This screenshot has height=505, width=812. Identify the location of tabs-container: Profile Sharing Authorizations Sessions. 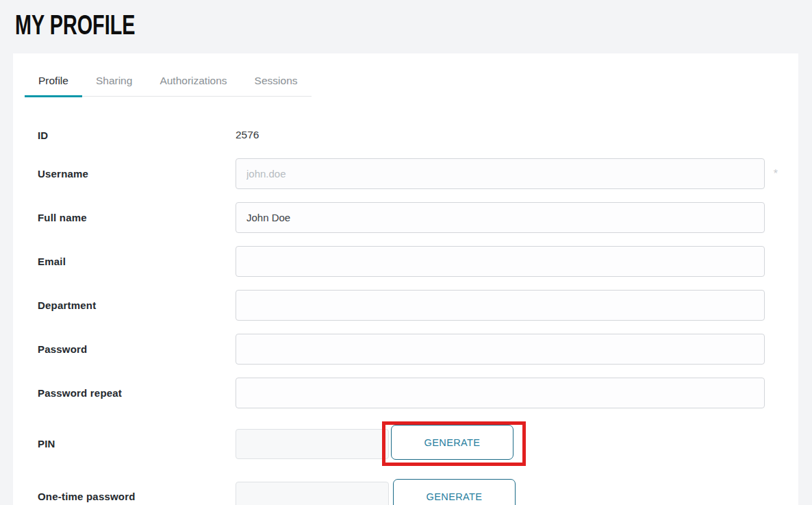
(405, 75).